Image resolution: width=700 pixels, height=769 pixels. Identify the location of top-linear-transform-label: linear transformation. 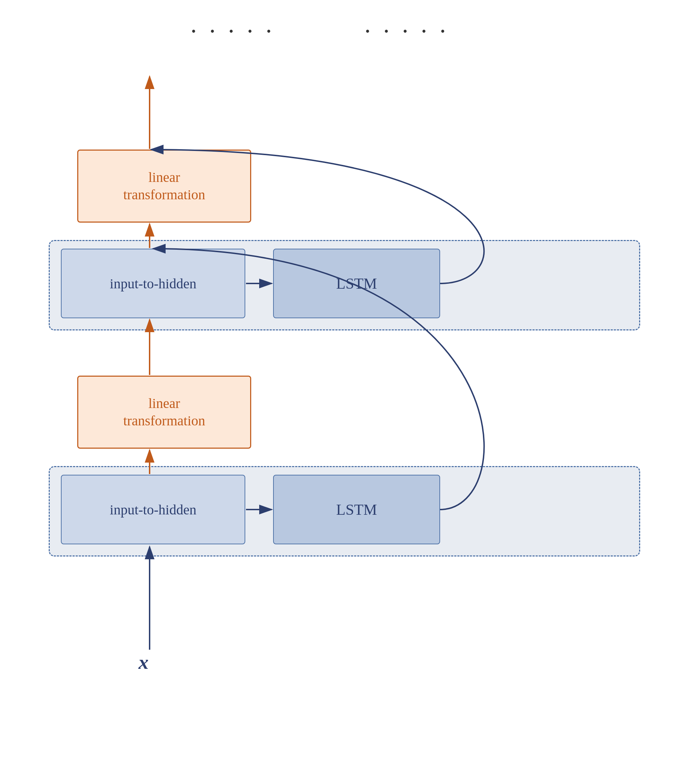
(164, 186).